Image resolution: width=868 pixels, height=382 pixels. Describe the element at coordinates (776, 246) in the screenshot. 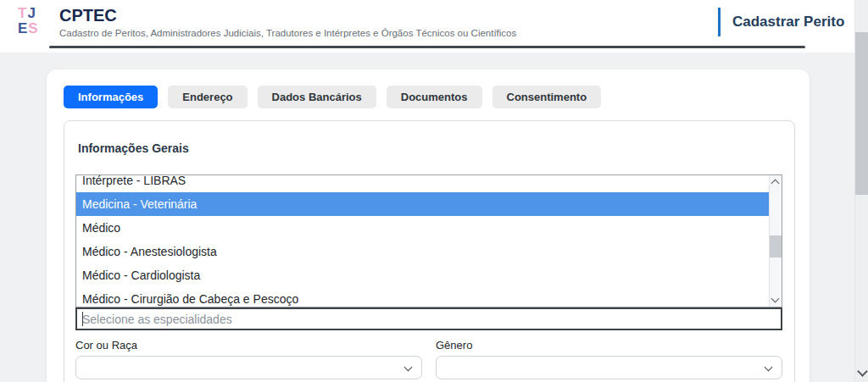

I see `listbox-scrollbar-thumb` at that location.